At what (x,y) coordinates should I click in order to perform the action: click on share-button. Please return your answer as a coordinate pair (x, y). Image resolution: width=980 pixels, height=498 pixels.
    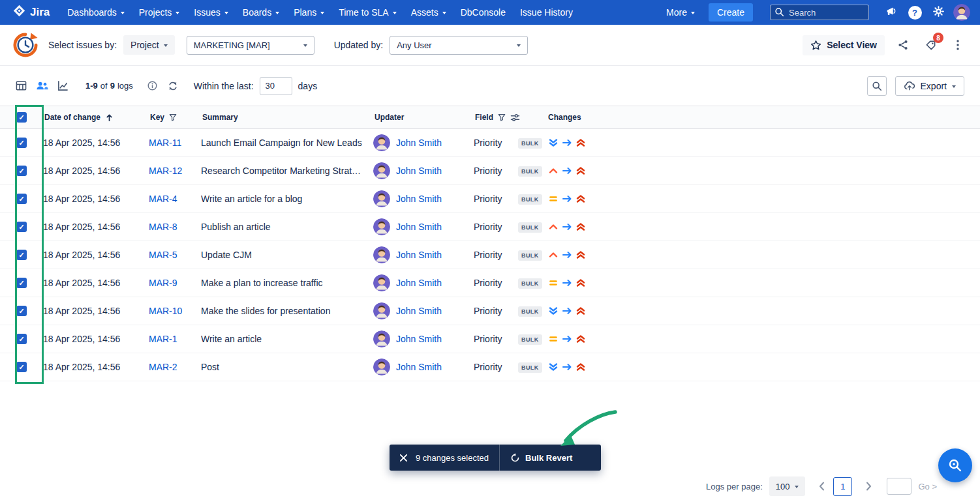
    Looking at the image, I should click on (903, 45).